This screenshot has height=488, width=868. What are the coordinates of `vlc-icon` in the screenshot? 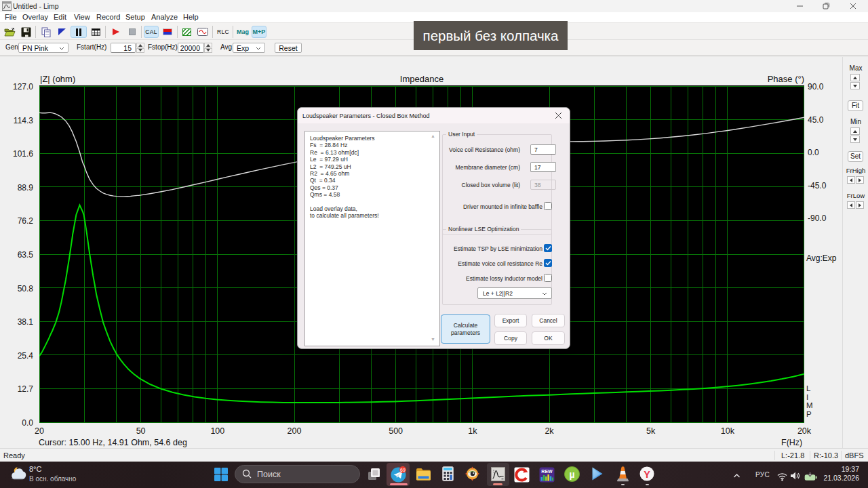 It's located at (623, 476).